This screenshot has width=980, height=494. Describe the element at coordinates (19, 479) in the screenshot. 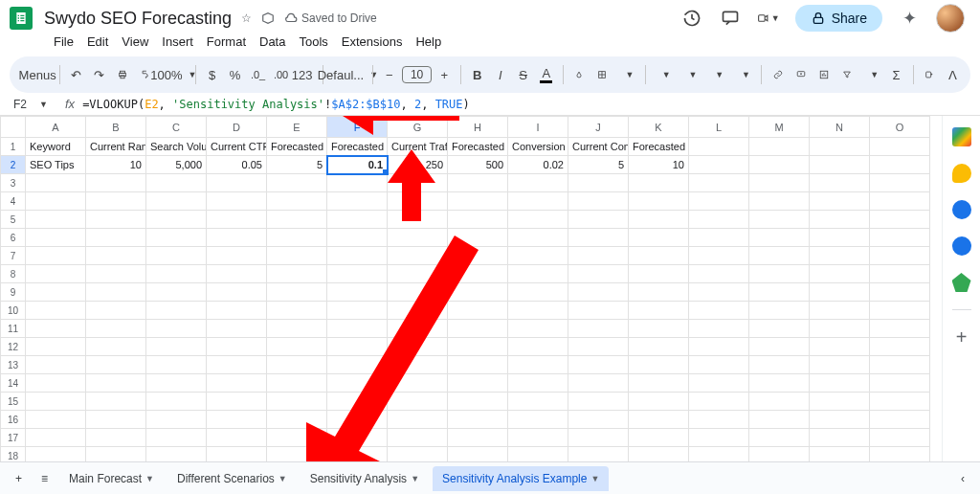

I see `add-sheet-icon: +` at that location.